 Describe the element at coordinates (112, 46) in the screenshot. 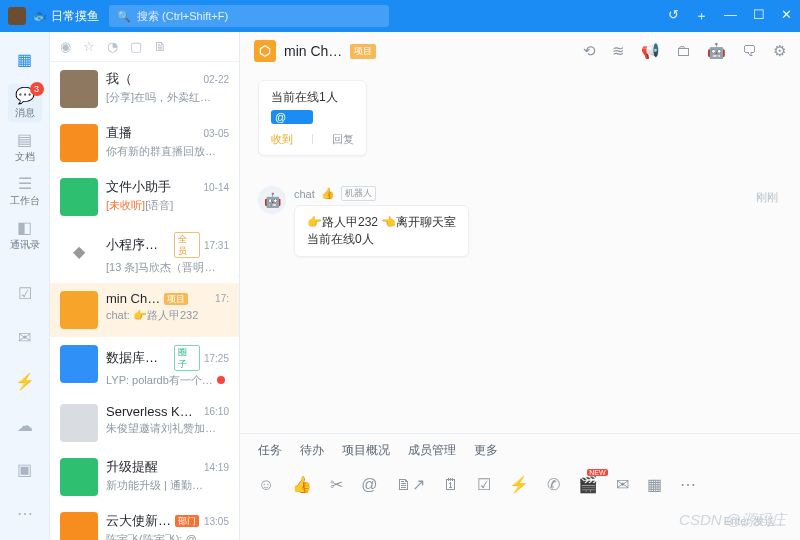

I see `filter-clock-icon: ◔` at that location.